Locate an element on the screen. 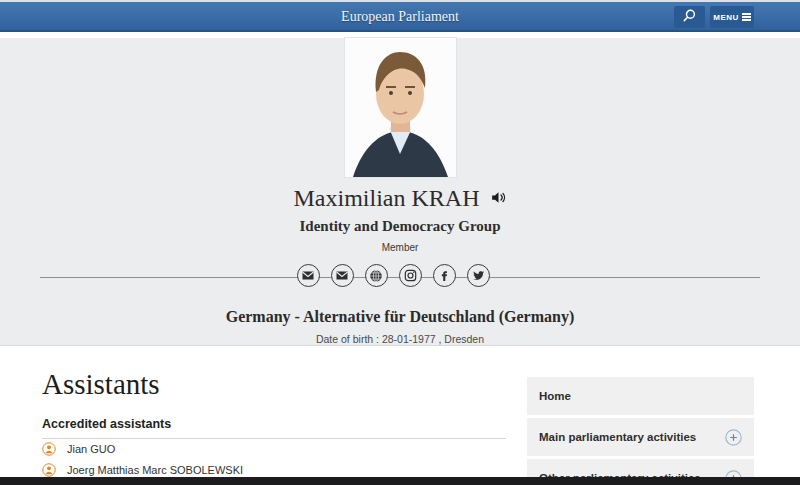 Image resolution: width=800 pixels, height=485 pixels. country-party: Germany - Alternative für Deutschland (G… is located at coordinates (400, 317).